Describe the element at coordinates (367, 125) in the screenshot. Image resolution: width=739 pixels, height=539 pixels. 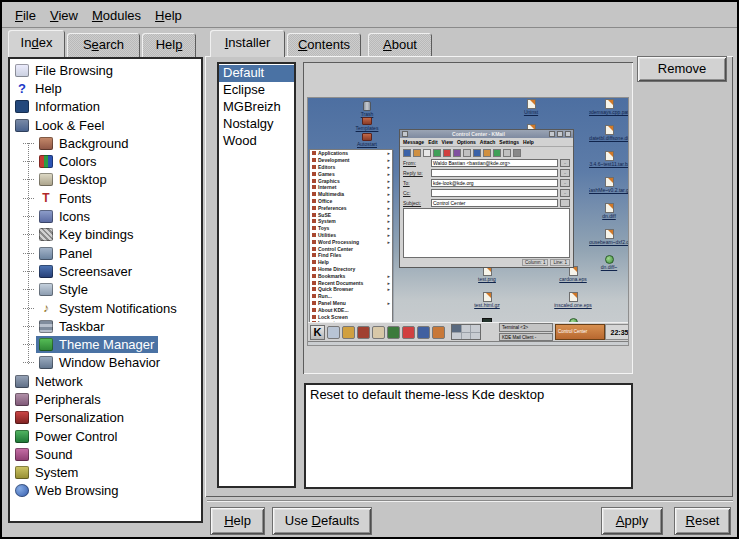
I see `preview-desktop-icons: Trash Templates Autostart` at that location.